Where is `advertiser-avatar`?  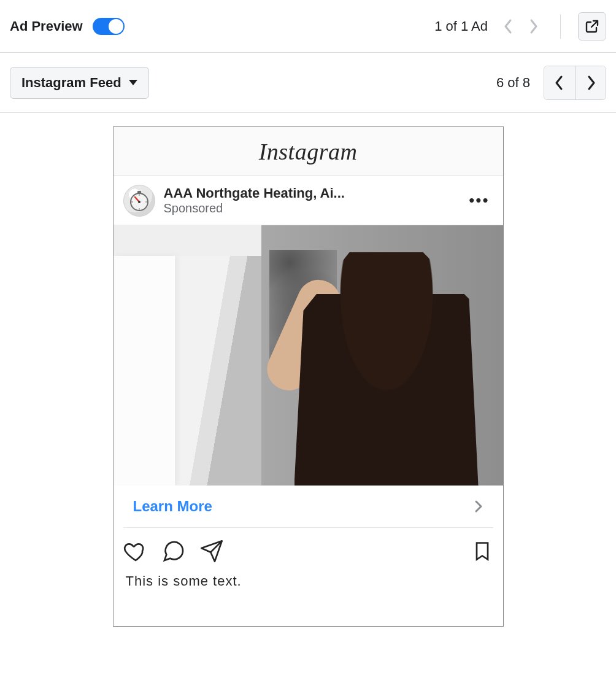 advertiser-avatar is located at coordinates (139, 201).